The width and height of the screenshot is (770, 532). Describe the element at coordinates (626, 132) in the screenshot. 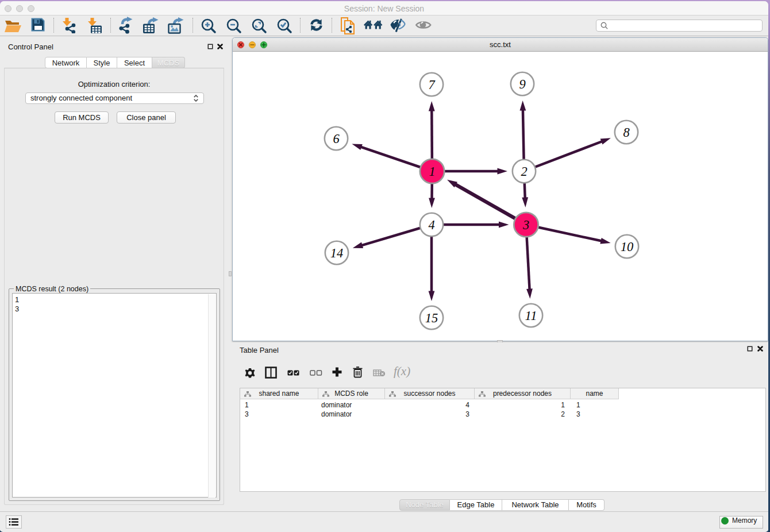

I see `svg-text: 8` at that location.